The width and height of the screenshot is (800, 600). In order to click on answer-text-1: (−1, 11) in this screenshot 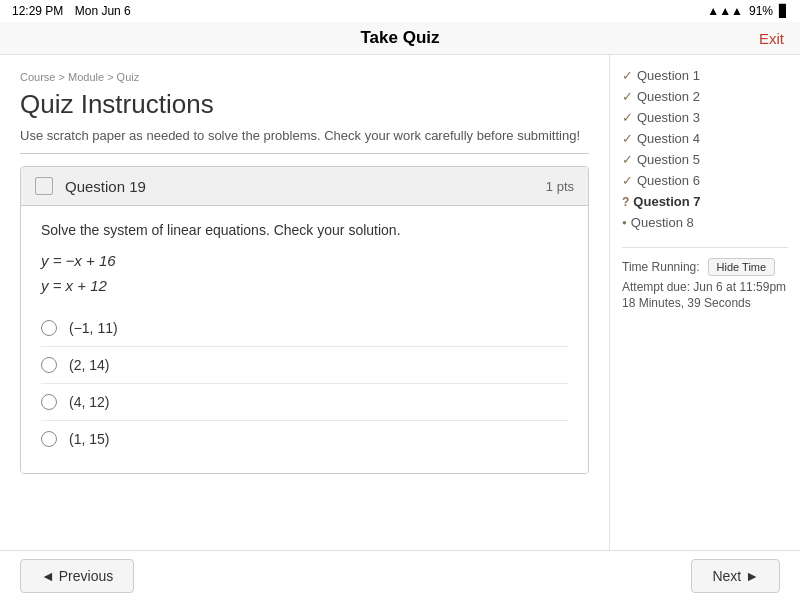, I will do `click(94, 328)`.